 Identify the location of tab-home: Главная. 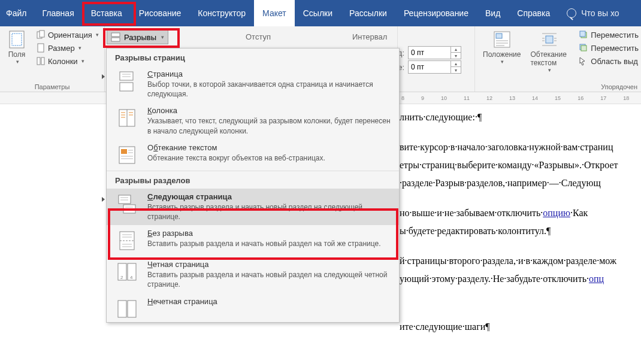
(58, 13).